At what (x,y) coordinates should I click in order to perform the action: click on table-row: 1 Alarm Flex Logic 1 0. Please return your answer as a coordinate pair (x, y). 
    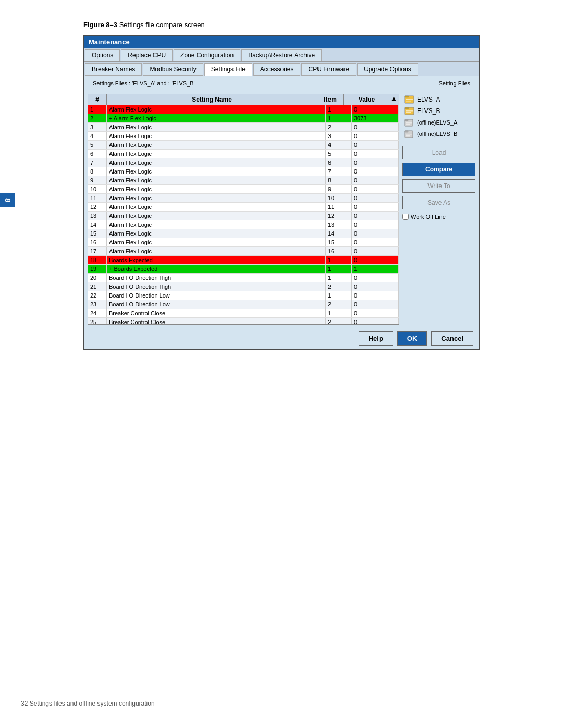
    Looking at the image, I should click on (243, 109).